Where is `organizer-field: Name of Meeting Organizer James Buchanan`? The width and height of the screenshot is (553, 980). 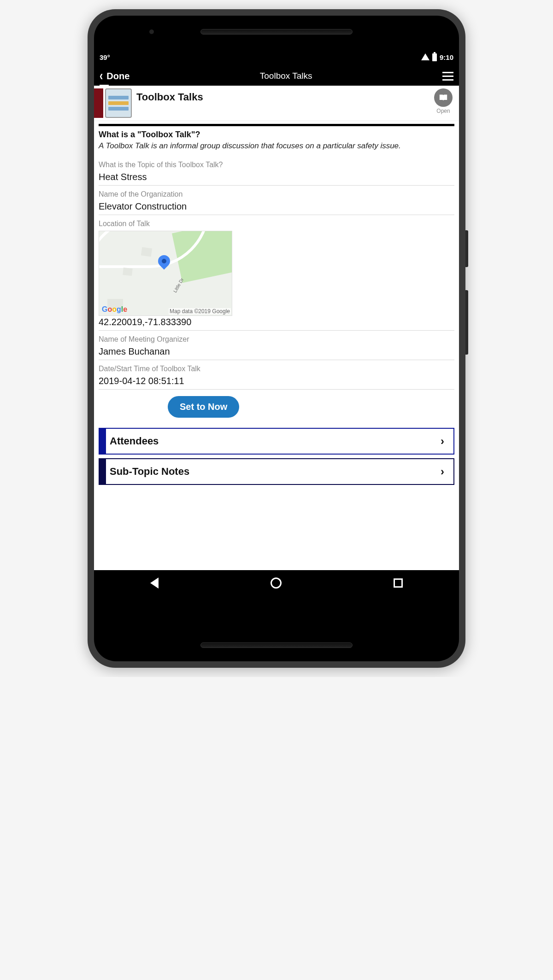 organizer-field: Name of Meeting Organizer James Buchanan is located at coordinates (276, 345).